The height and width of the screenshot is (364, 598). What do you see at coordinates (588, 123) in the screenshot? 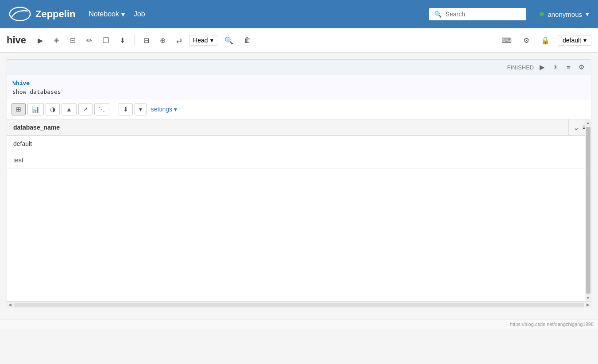
I see `scroll-up-arrow: ▲` at bounding box center [588, 123].